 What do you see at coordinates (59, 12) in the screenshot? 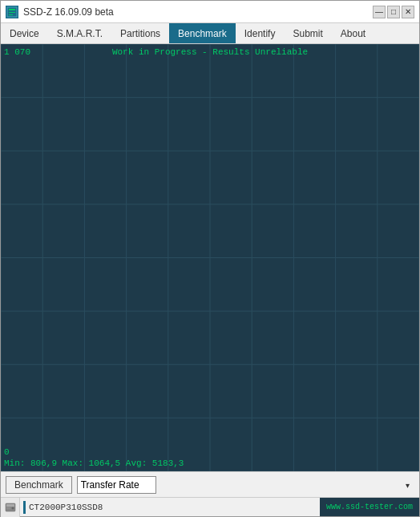
I see `title-bar-left: SSD-Z 16.09.09 beta` at bounding box center [59, 12].